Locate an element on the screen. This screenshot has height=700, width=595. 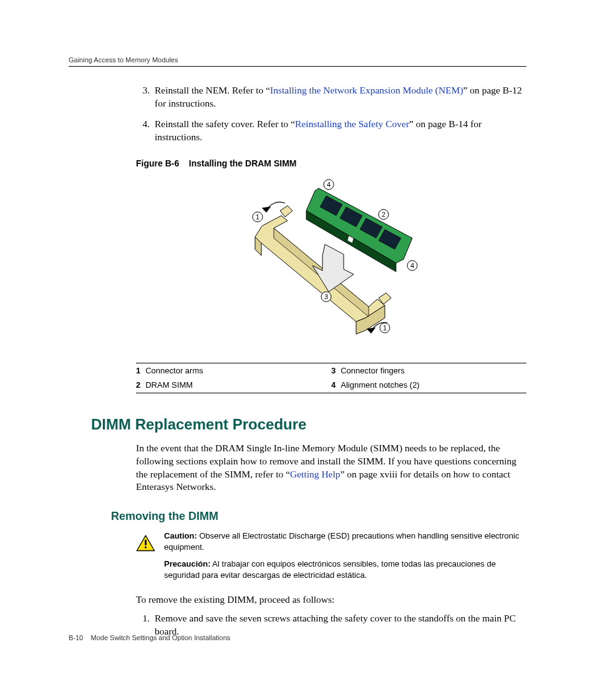
caution-body: Observe all Electrostatic Discharge (ESD… is located at coordinates (342, 541).